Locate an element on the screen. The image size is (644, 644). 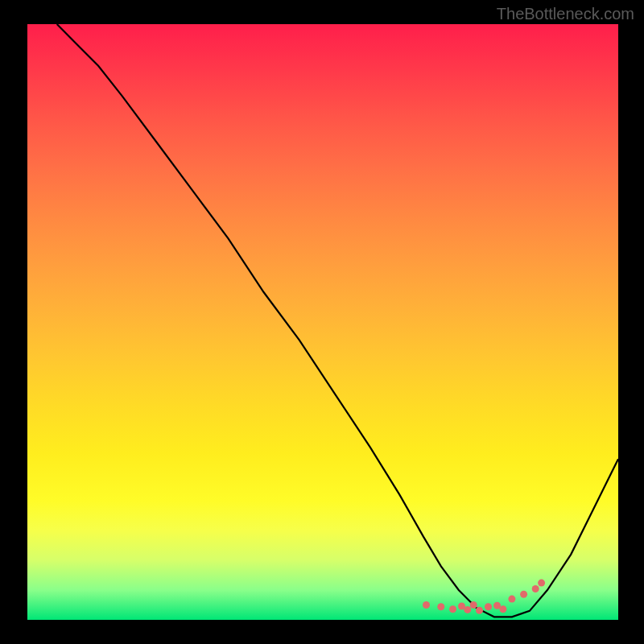
marker-cluster is located at coordinates (484, 597).